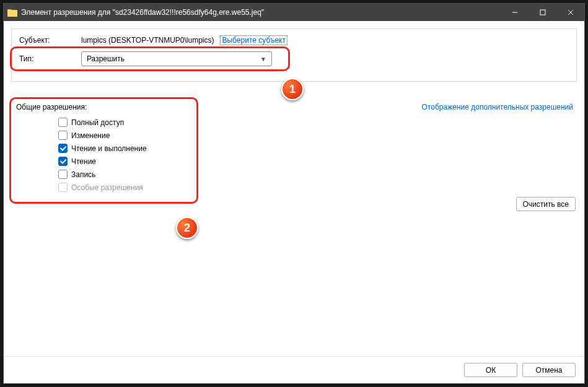 This screenshot has height=387, width=588. Describe the element at coordinates (543, 12) in the screenshot. I see `window-controls` at that location.